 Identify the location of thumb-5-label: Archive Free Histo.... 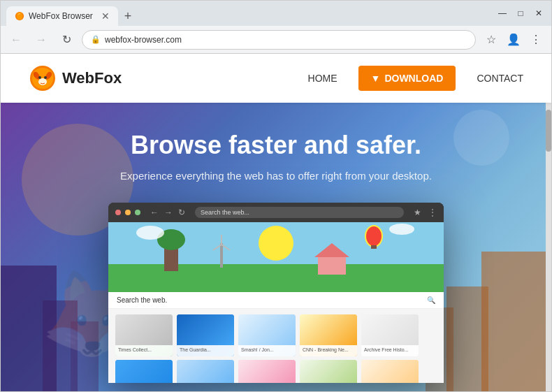
(390, 351).